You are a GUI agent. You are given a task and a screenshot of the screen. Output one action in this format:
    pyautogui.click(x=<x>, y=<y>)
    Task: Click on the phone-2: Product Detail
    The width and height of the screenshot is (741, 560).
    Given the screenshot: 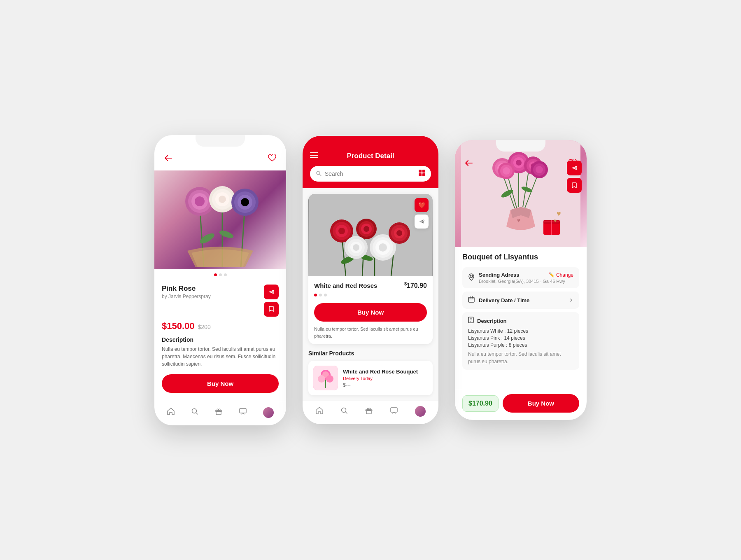 What is the action you would take?
    pyautogui.click(x=370, y=280)
    